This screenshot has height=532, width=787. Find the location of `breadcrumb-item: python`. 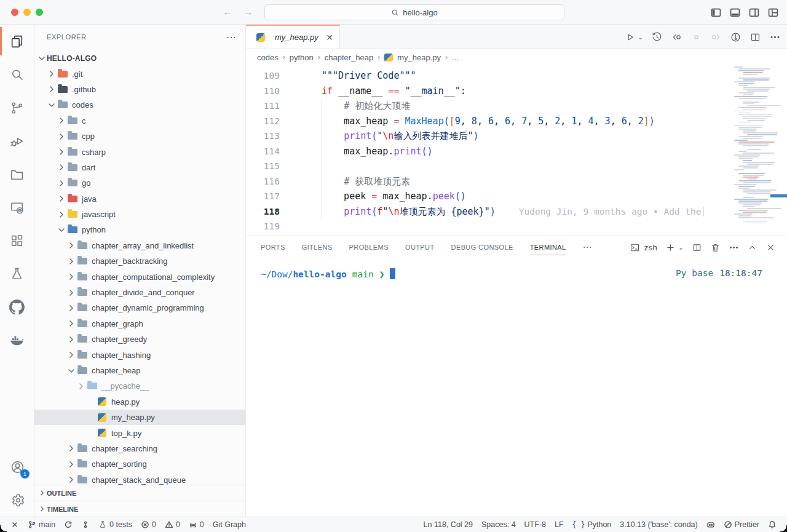

breadcrumb-item: python is located at coordinates (301, 58).